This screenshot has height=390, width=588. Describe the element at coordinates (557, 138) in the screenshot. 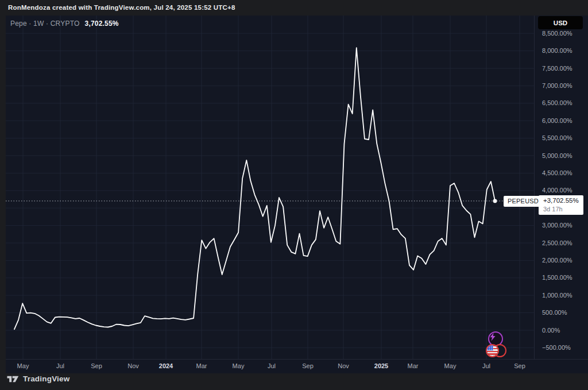

I see `y-axis-tick-label: 5,500.00%` at that location.